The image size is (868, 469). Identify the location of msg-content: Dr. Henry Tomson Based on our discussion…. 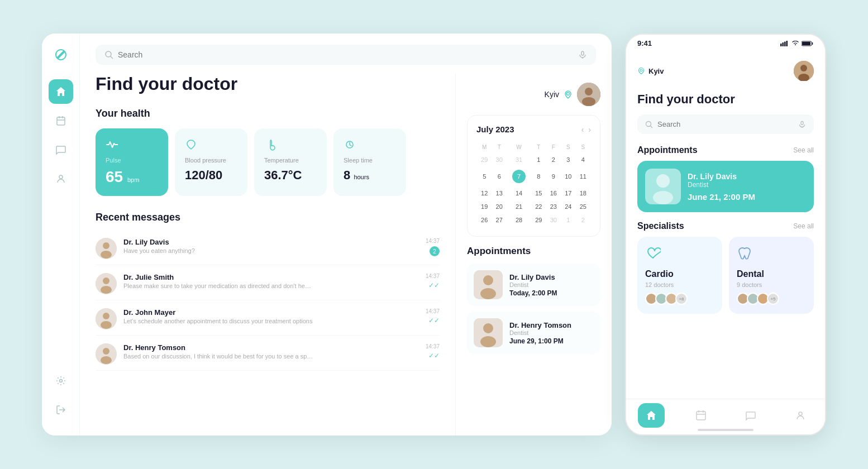
(271, 352).